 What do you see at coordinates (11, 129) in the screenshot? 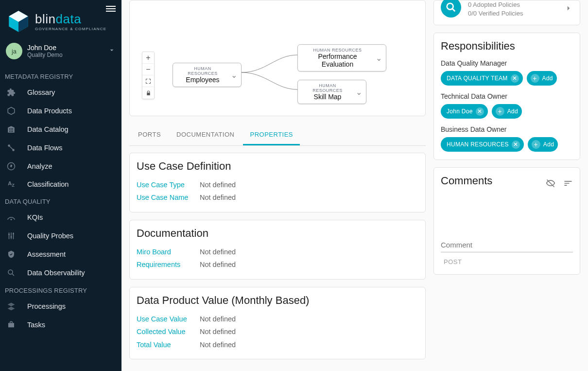
I see `building-icon` at bounding box center [11, 129].